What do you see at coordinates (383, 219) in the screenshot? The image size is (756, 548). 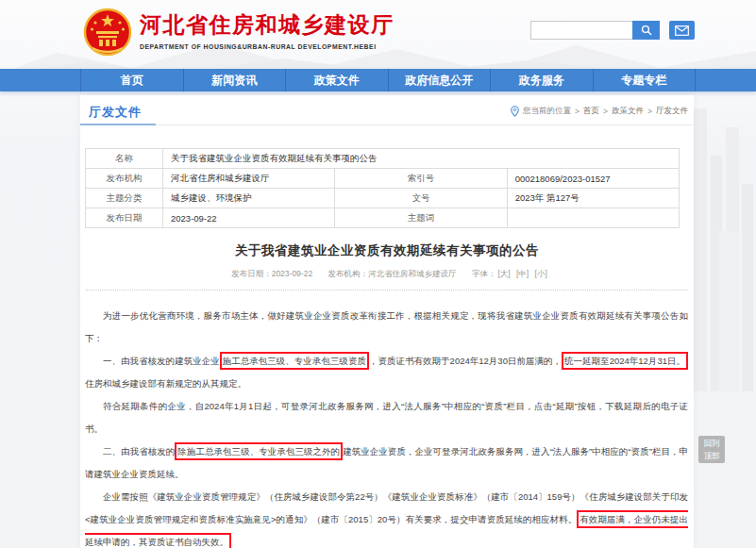 I see `table-row: 发布日期 2023-09-22 主题词` at bounding box center [383, 219].